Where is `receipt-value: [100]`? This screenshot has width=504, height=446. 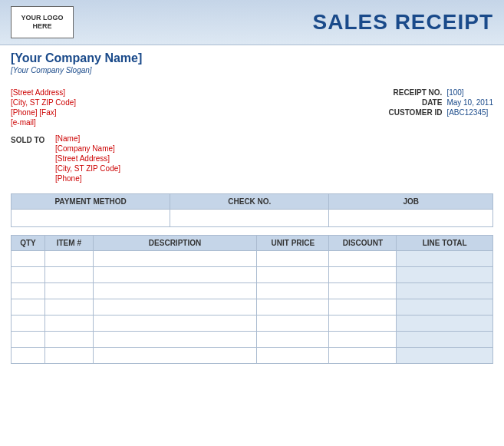
receipt-value: [100] is located at coordinates (455, 92).